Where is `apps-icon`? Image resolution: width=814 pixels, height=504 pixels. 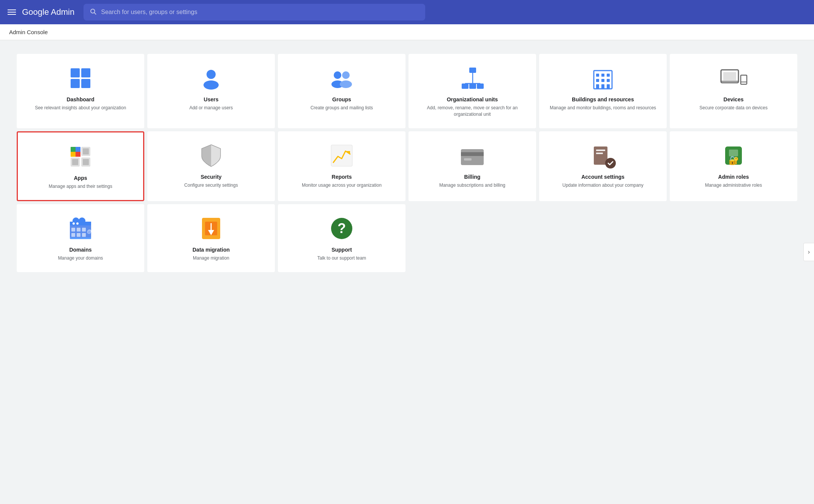
apps-icon is located at coordinates (80, 157).